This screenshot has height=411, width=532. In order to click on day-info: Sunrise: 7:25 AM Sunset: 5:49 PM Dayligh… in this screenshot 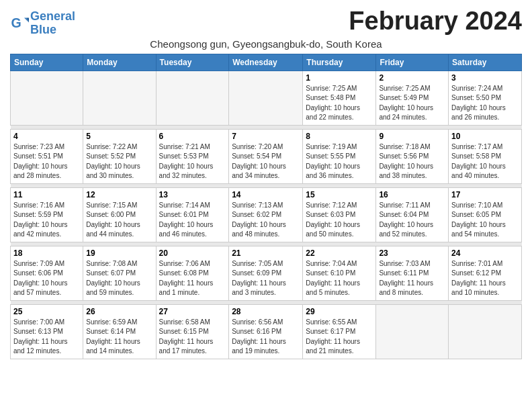, I will do `click(412, 103)`.